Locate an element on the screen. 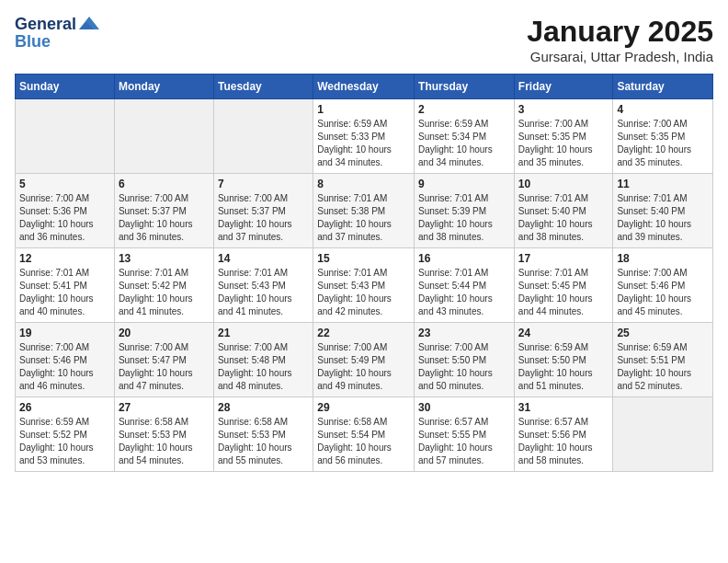 Image resolution: width=728 pixels, height=563 pixels. header-thursday: Thursday is located at coordinates (465, 86).